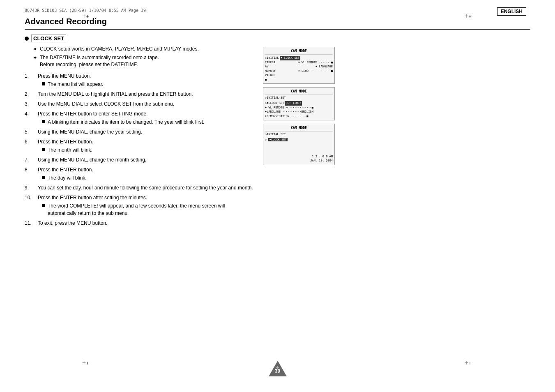 Image resolution: width=555 pixels, height=392 pixels. Describe the element at coordinates (30, 198) in the screenshot. I see `step-num-10: 10.` at that location.